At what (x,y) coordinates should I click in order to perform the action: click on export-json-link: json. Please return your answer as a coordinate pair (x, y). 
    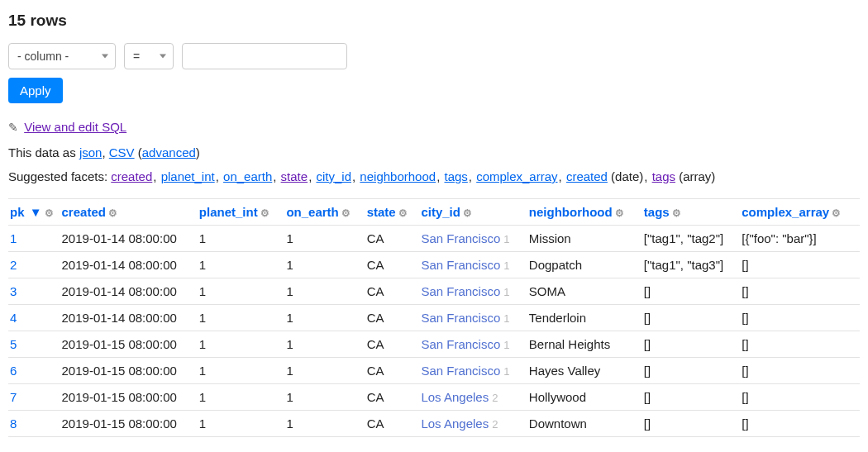
    Looking at the image, I should click on (91, 152).